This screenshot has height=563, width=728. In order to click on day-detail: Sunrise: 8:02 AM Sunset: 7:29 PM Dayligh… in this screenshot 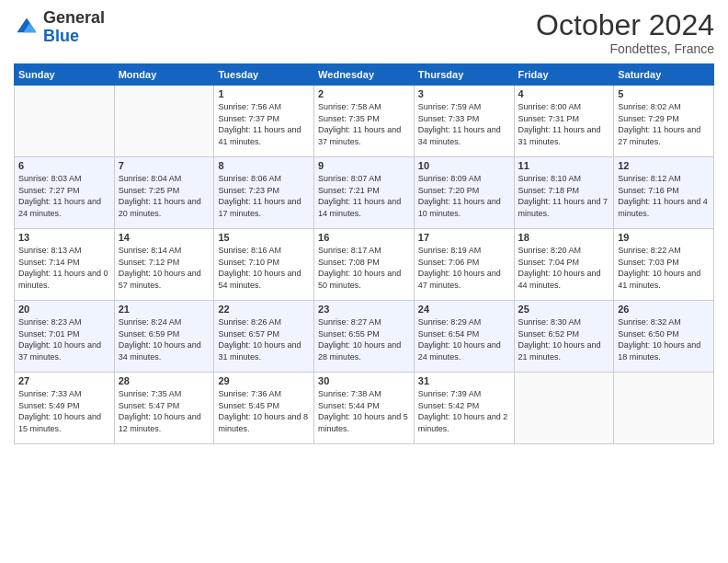, I will do `click(664, 124)`.